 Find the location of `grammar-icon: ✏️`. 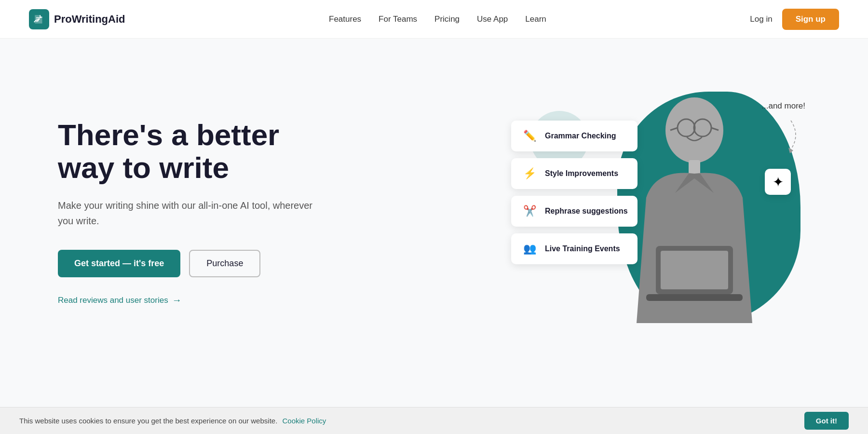

grammar-icon: ✏️ is located at coordinates (529, 136).